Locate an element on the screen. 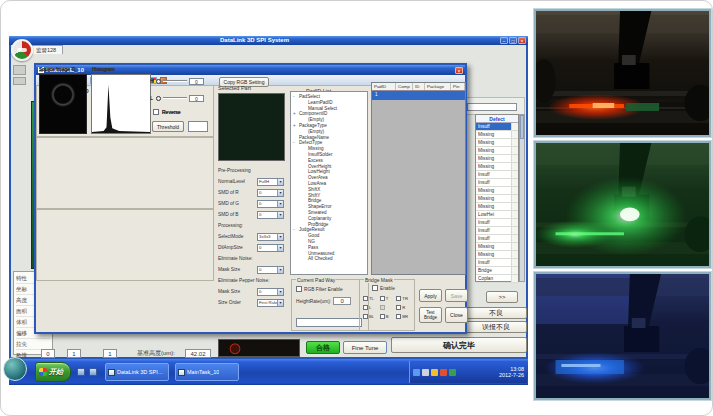  minimize-button: – is located at coordinates (504, 40).